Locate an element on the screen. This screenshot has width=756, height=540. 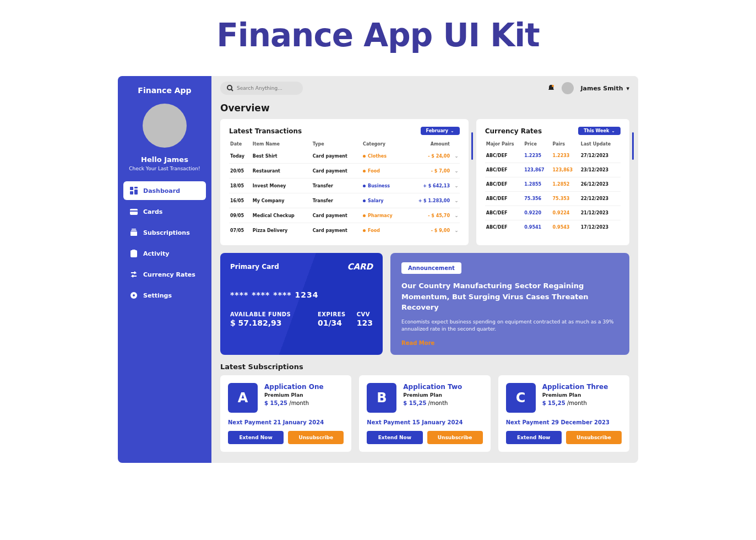
nav: Dashboard Cards Subscriptions Activity C… is located at coordinates (165, 244).